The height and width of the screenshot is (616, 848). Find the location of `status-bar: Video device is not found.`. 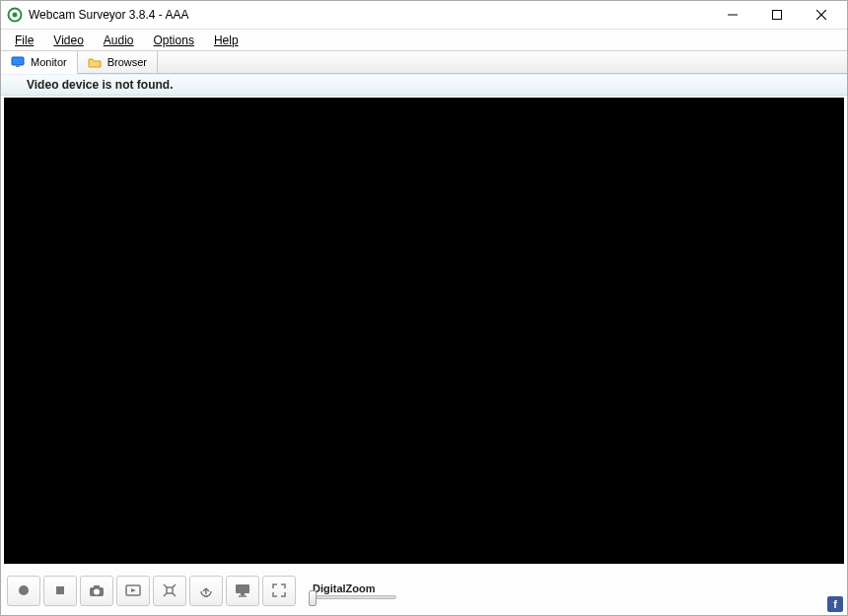

status-bar: Video device is not found. is located at coordinates (424, 85).